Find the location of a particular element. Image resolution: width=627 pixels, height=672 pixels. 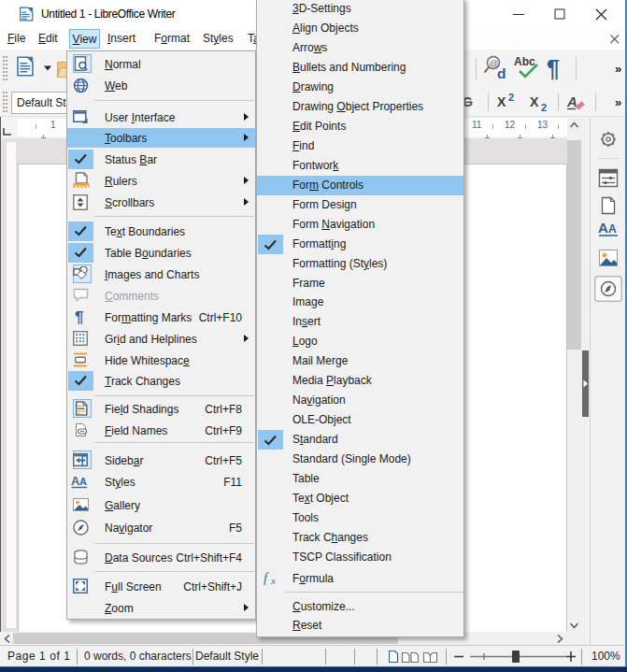

svg-text: f is located at coordinates (266, 578).